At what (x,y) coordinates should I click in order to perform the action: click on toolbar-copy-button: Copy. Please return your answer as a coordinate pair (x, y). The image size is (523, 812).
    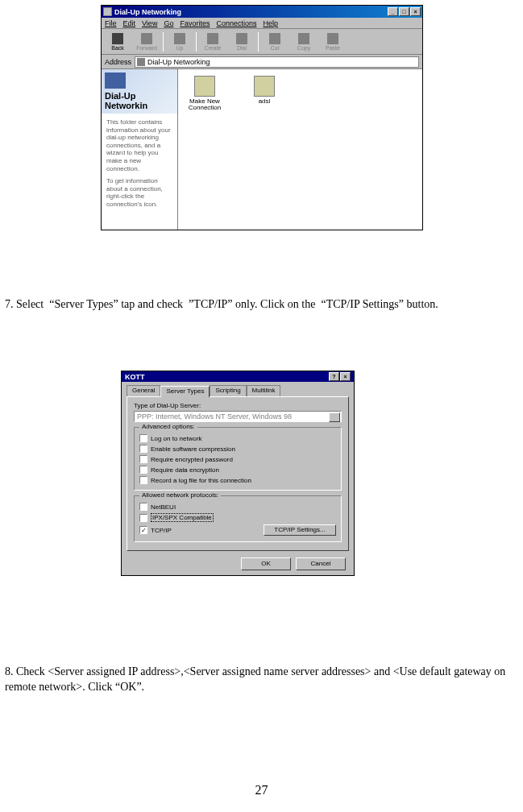
    Looking at the image, I should click on (304, 42).